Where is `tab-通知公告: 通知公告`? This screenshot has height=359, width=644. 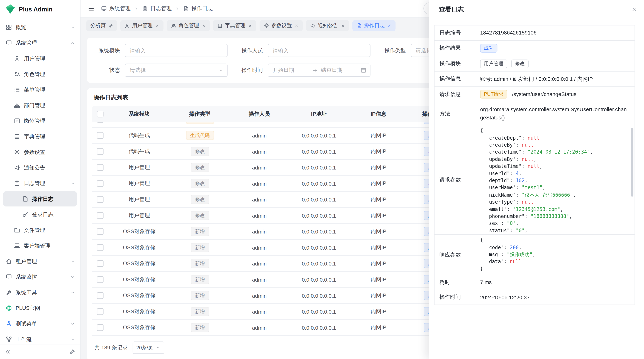
tab-通知公告: 通知公告 is located at coordinates (327, 26).